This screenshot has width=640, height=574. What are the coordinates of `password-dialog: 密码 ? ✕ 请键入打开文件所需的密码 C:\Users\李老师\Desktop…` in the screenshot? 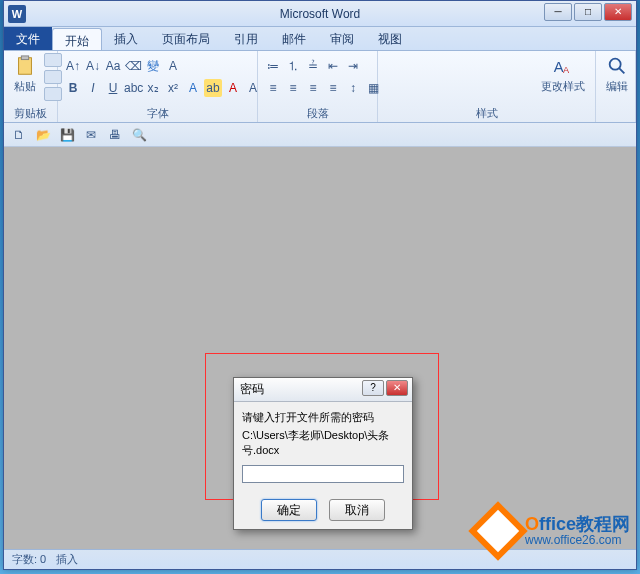 It's located at (323, 454).